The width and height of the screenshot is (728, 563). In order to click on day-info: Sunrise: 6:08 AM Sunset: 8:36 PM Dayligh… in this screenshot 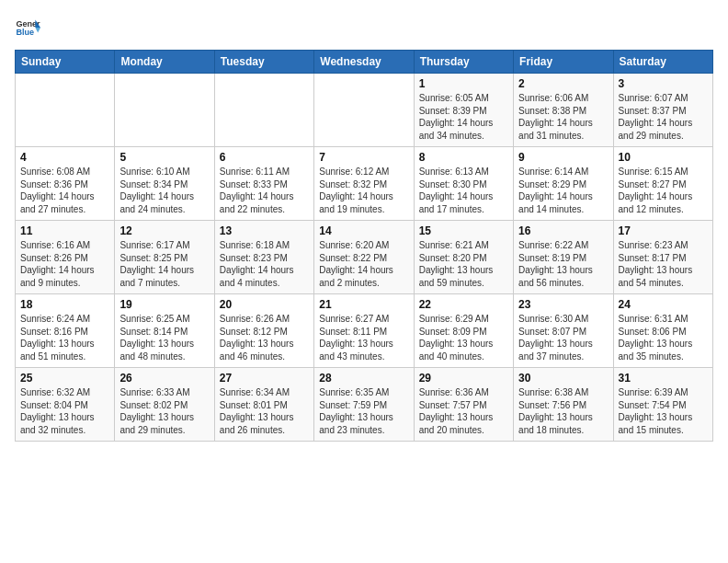, I will do `click(64, 190)`.